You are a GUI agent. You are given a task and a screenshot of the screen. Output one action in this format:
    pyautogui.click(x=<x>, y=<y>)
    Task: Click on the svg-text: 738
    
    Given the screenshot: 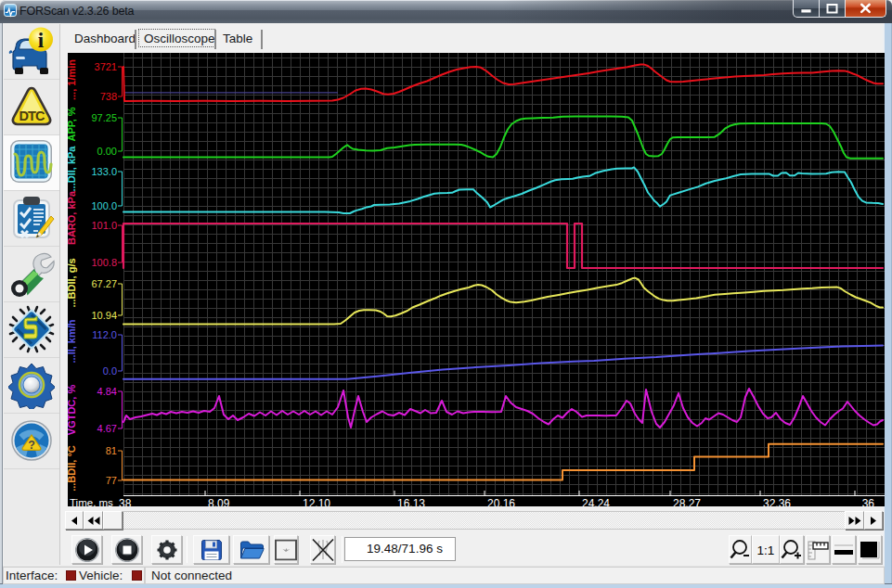 What is the action you would take?
    pyautogui.click(x=109, y=96)
    